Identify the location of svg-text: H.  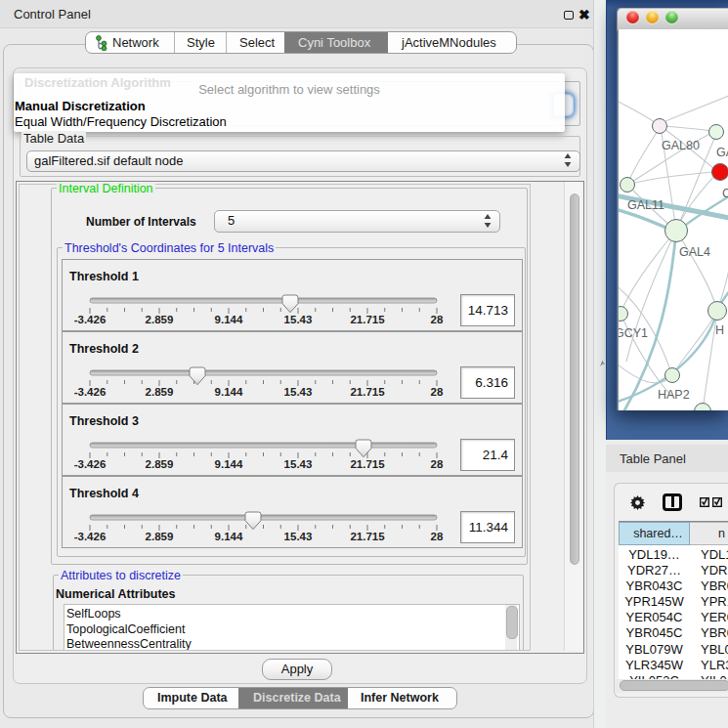
(719, 330).